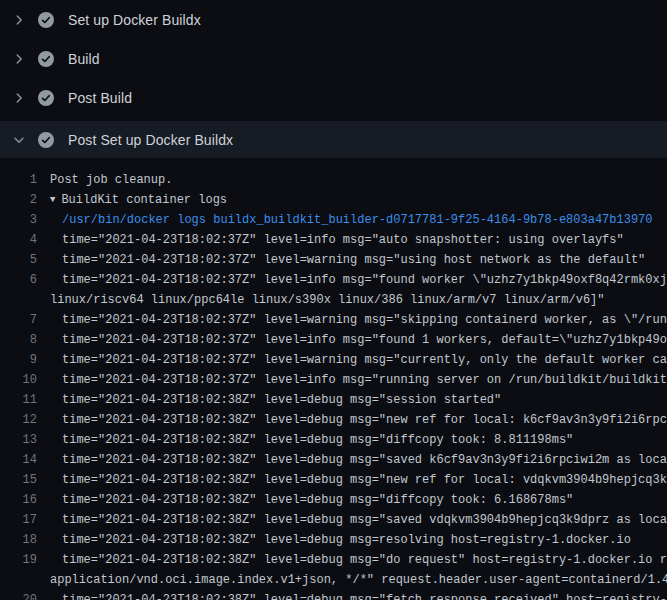 Image resolution: width=667 pixels, height=600 pixels. Describe the element at coordinates (18, 220) in the screenshot. I see `log-line-number: 3` at that location.